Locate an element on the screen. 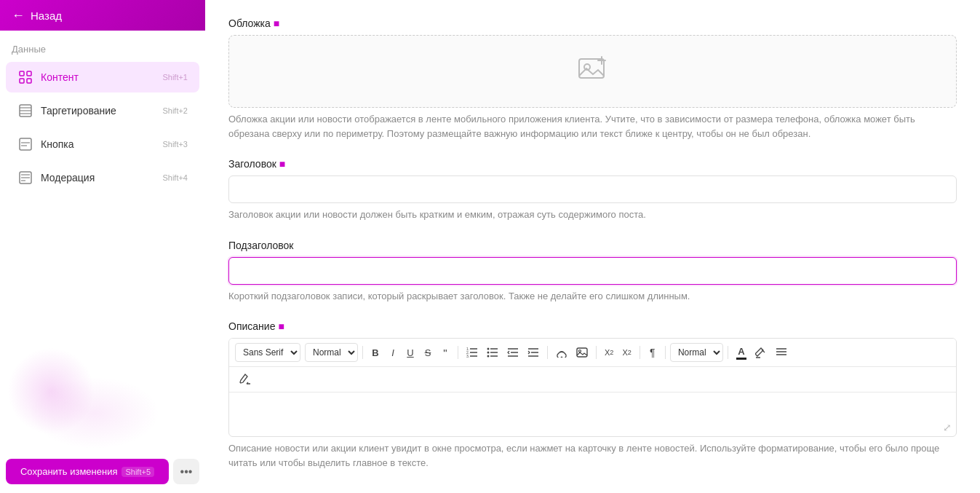 The image size is (980, 493). target-icon is located at coordinates (25, 111).